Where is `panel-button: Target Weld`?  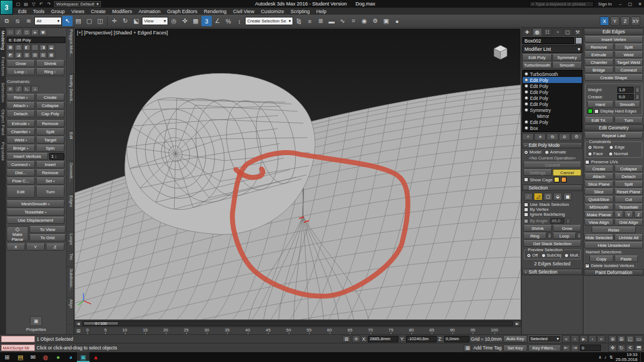
panel-button: Target Weld is located at coordinates (629, 62).